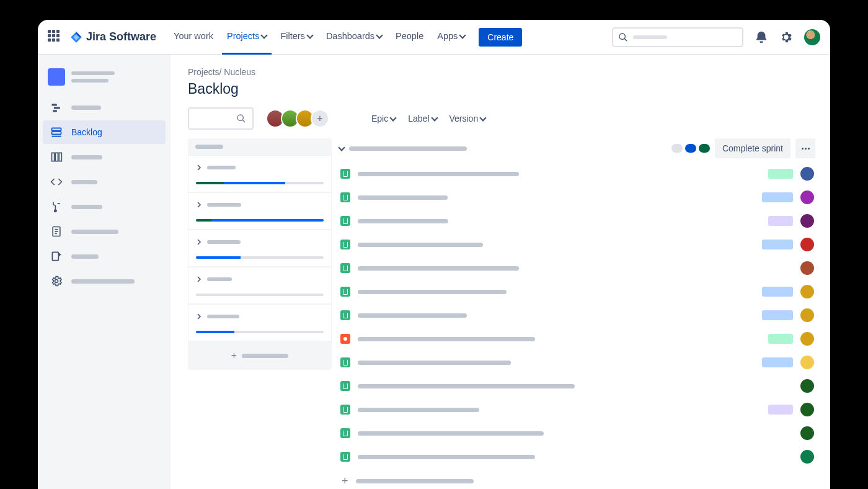 Image resolution: width=868 pixels, height=489 pixels. Describe the element at coordinates (451, 37) in the screenshot. I see `nav-apps: Apps` at that location.